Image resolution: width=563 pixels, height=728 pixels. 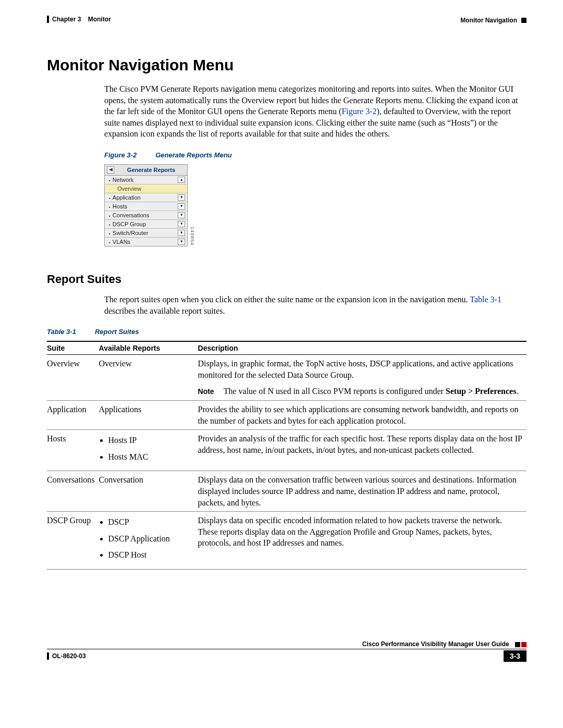 I want to click on suites-intro-a: The report suites open when you click on…, so click(x=287, y=299).